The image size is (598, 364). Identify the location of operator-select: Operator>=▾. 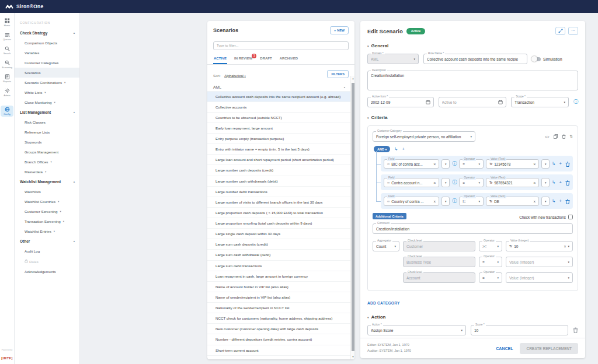
(491, 246).